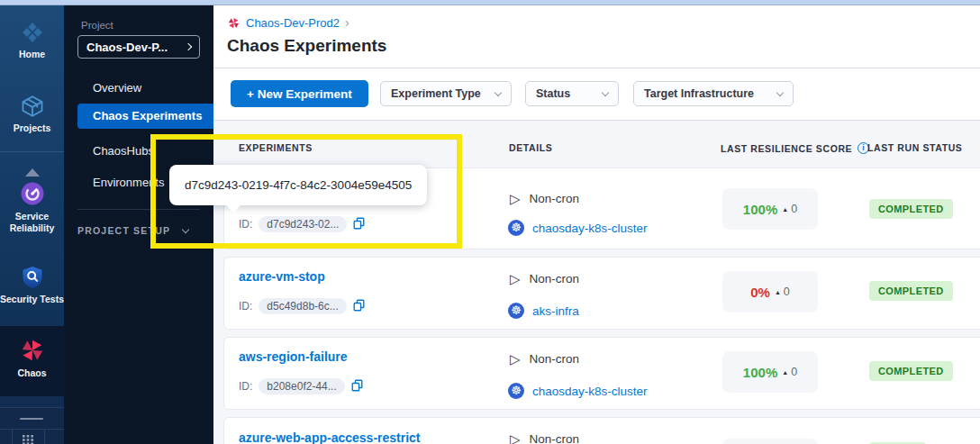 The width and height of the screenshot is (980, 444). Describe the element at coordinates (596, 95) in the screenshot. I see `toolbar: + New Experiment Experiment Type Status …` at that location.